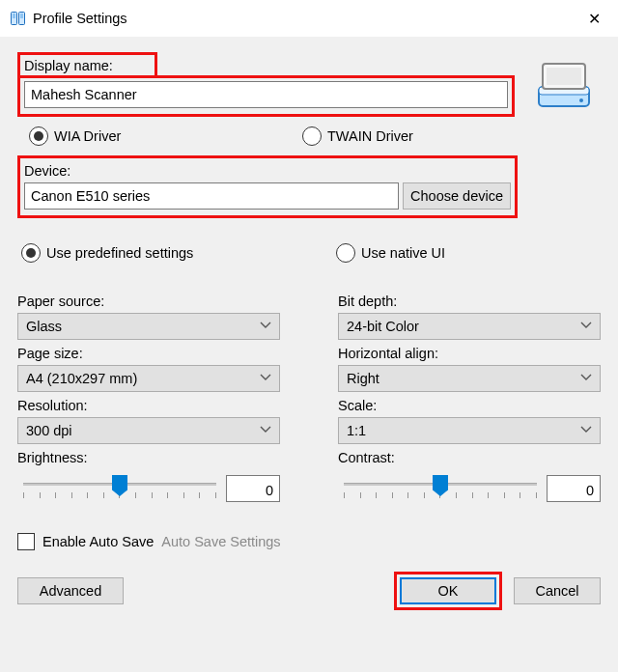 The height and width of the screenshot is (672, 618). I want to click on brightness-label: Brightness:, so click(149, 458).